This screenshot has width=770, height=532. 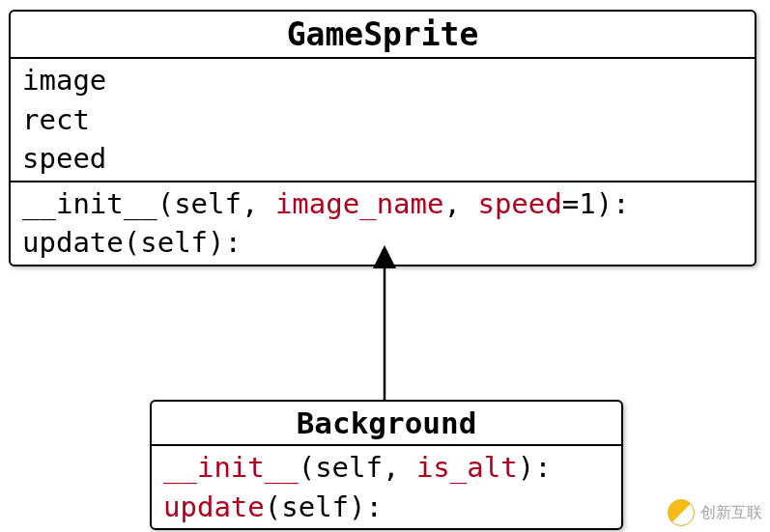 What do you see at coordinates (681, 513) in the screenshot?
I see `logo-icon` at bounding box center [681, 513].